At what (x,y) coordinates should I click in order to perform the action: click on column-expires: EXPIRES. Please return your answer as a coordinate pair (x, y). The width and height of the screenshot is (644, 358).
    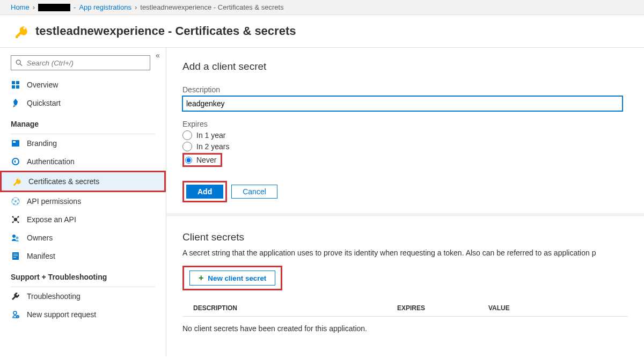
    Looking at the image, I should click on (443, 308).